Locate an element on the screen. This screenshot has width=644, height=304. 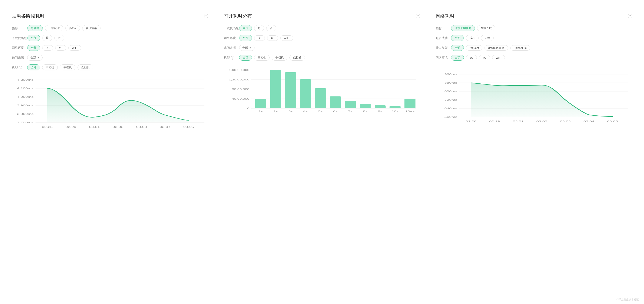
filter-tags-metric-startup: 总耗时 下载耗时 js注入 初次渲染 is located at coordinates (64, 28).